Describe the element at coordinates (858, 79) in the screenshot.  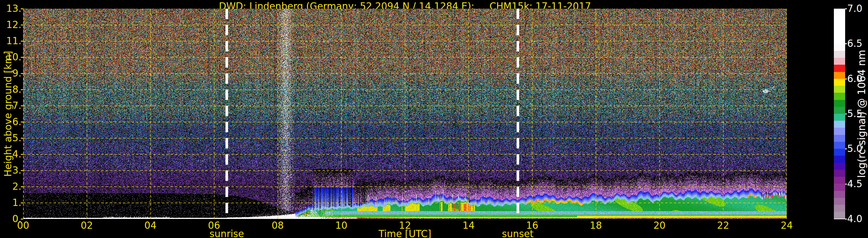
I see `colorbar-tick-label: 6.0` at that location.